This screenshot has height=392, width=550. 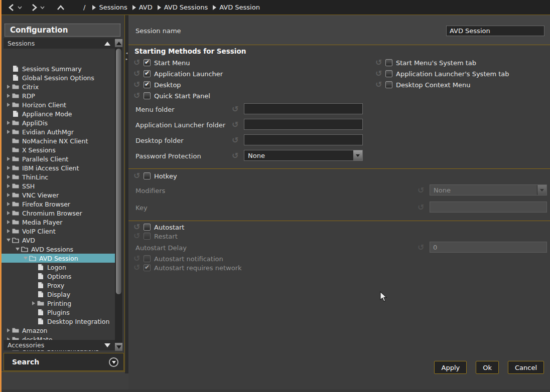 I want to click on desktop-checkbox, so click(x=147, y=85).